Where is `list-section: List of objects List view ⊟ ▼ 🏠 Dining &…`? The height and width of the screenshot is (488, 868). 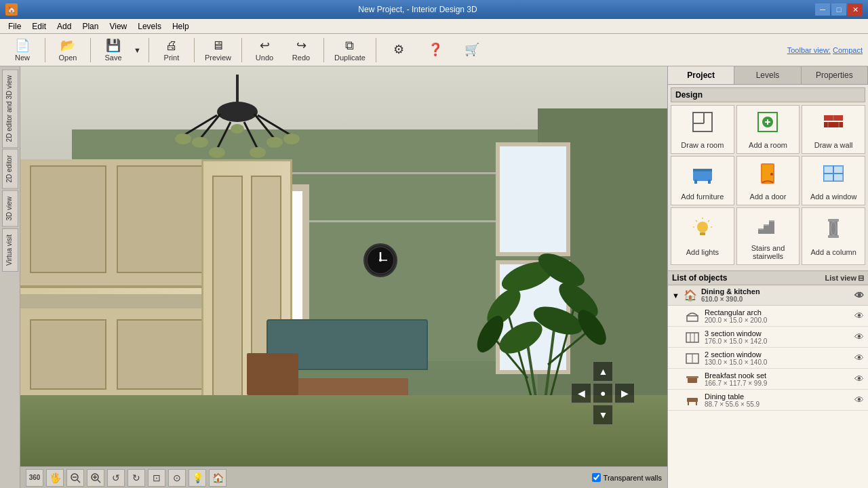
list-section: List of objects List view ⊟ ▼ 🏠 Dining &… is located at coordinates (768, 380).